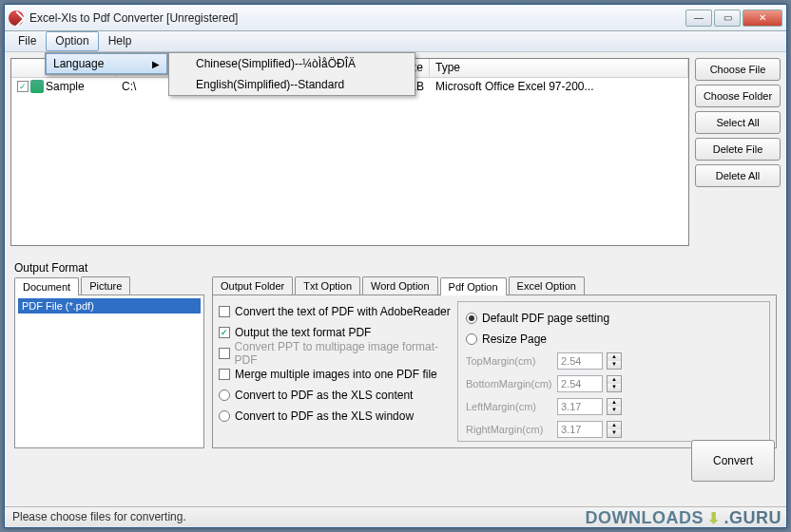 This screenshot has width=791, height=532. I want to click on delete-file-button: Delete File, so click(738, 149).